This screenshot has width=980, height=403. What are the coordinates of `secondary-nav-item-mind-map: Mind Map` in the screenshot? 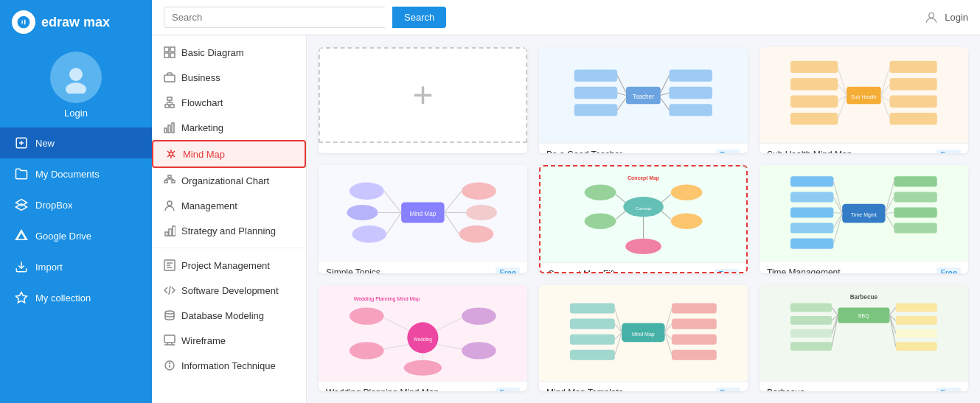 It's located at (229, 154).